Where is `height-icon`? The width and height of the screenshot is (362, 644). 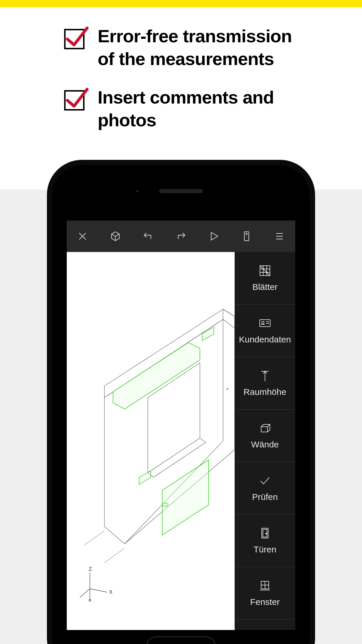
height-icon is located at coordinates (265, 376).